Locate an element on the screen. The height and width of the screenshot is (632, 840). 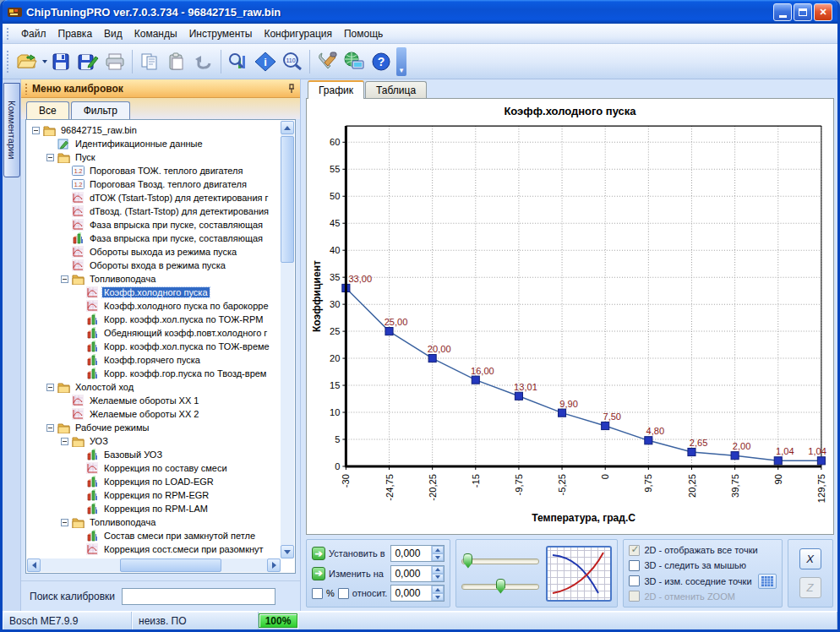
tree-item-label: Обедняющий коэфф.повт.холодного г is located at coordinates (186, 333).